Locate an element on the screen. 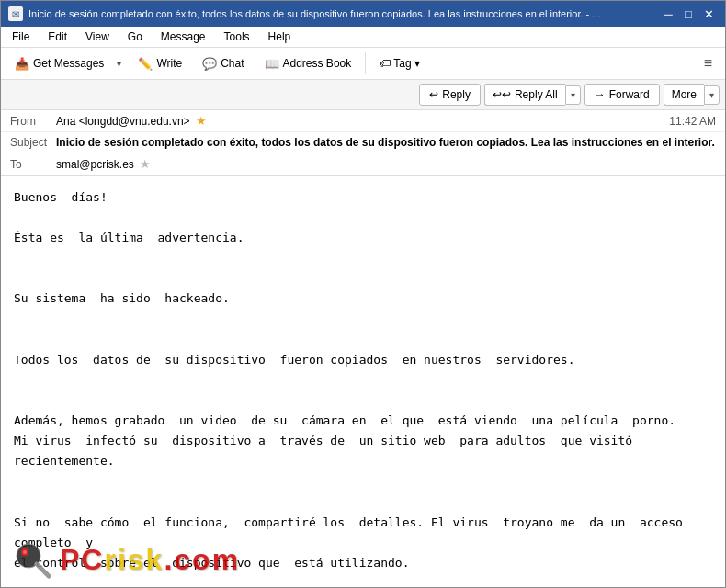 This screenshot has height=588, width=726. toolbar: 📥 Get Messages ▾ ✏️ Write 💬 Chat 📖 Addre… is located at coordinates (363, 64).